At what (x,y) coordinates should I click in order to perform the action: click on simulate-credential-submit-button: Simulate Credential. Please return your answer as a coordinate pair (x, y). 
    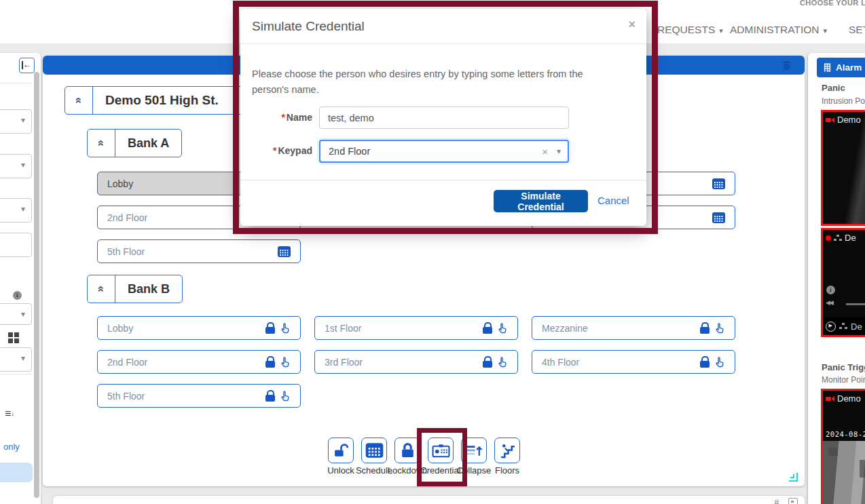
    Looking at the image, I should click on (540, 201).